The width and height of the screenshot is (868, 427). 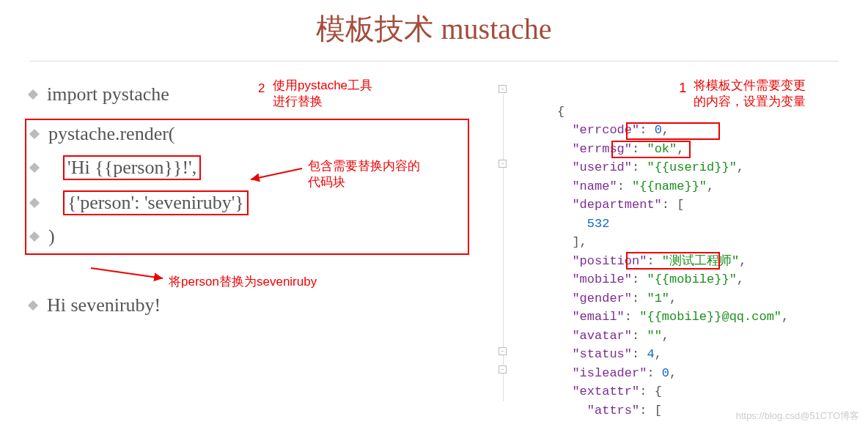 What do you see at coordinates (504, 252) in the screenshot?
I see `fold-gutter: - - - -` at bounding box center [504, 252].